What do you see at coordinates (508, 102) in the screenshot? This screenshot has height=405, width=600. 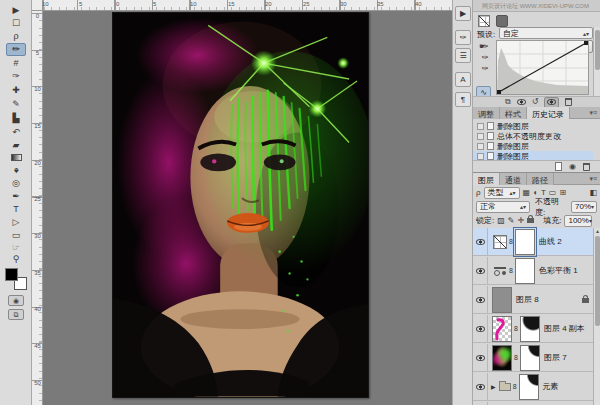 I see `clip-to-layer-icon: ⧉` at bounding box center [508, 102].